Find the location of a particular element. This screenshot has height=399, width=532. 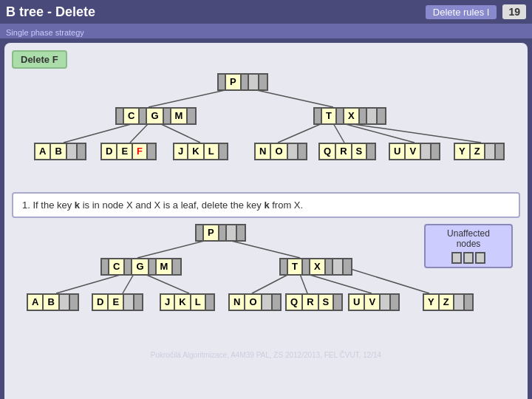

node-TX-bot: T X is located at coordinates (316, 267).